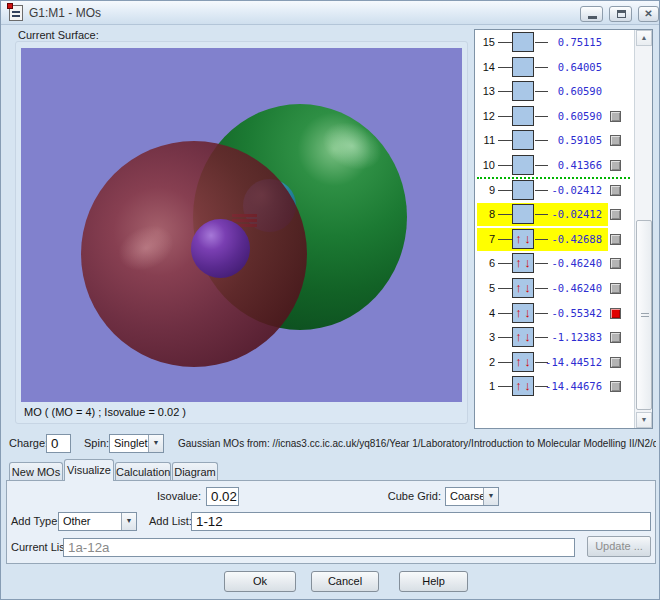  Describe the element at coordinates (644, 315) in the screenshot. I see `scrollbar-thumb` at that location.